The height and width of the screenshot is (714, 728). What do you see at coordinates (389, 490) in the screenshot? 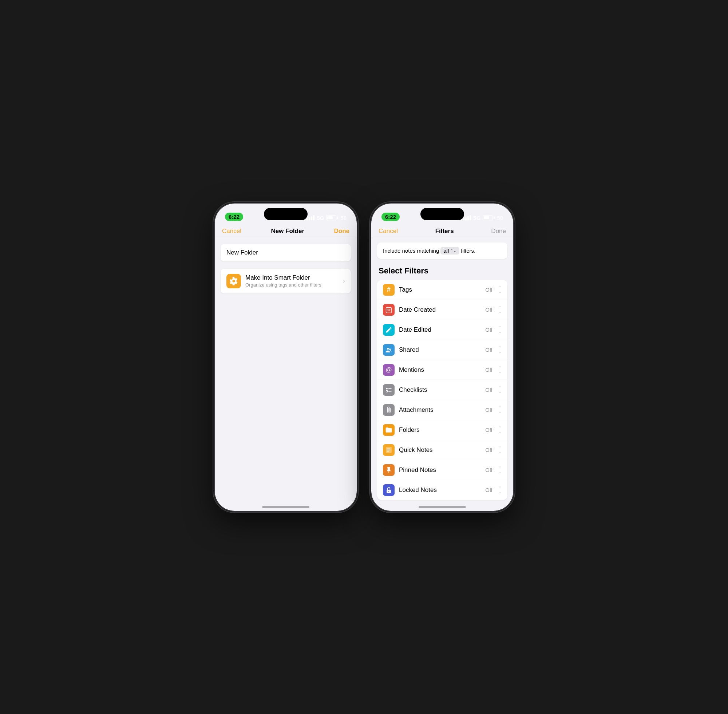
I see `locked-notes-icon` at bounding box center [389, 490].